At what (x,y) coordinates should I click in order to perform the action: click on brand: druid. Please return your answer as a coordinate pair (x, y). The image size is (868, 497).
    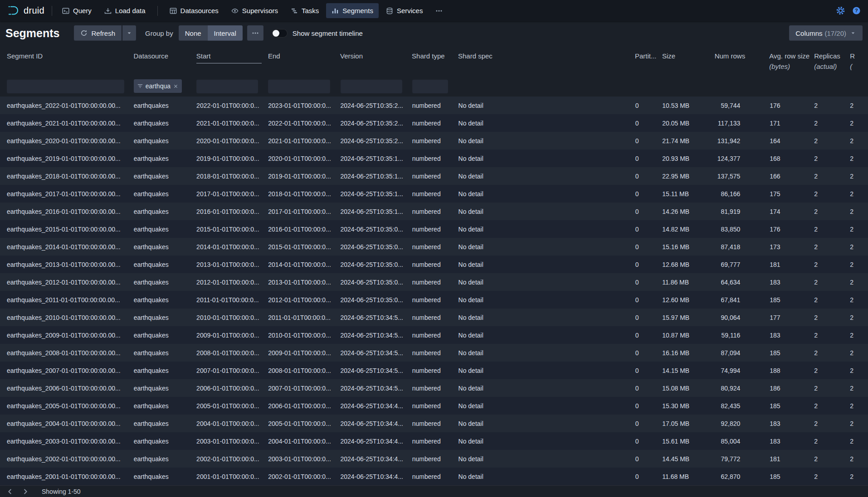
    Looking at the image, I should click on (27, 11).